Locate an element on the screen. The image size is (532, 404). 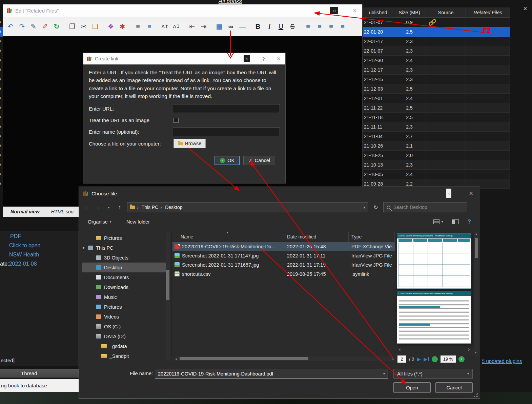
address-dropdown-icon: ▾ is located at coordinates (364, 208).